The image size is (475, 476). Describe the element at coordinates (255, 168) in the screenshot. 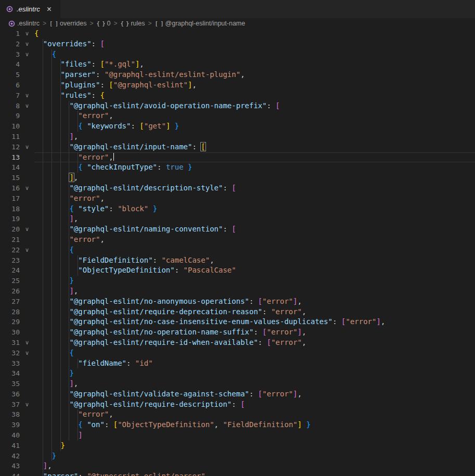

I see `code-line-text: { "checkInputType": true }` at that location.